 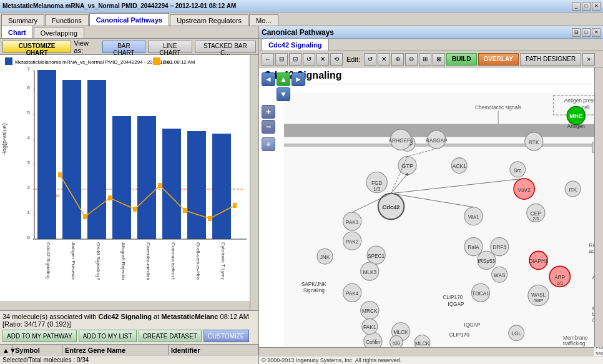 What do you see at coordinates (59, 32) in the screenshot?
I see `tab-overlapping: Overlapping` at bounding box center [59, 32].